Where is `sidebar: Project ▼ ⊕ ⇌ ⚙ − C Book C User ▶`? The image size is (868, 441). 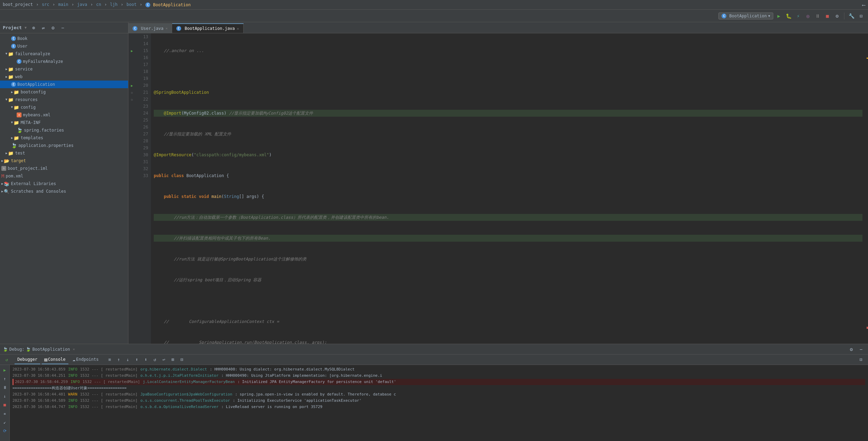
sidebar: Project ▼ ⊕ ⇌ ⚙ − C Book C User ▶ is located at coordinates (64, 183).